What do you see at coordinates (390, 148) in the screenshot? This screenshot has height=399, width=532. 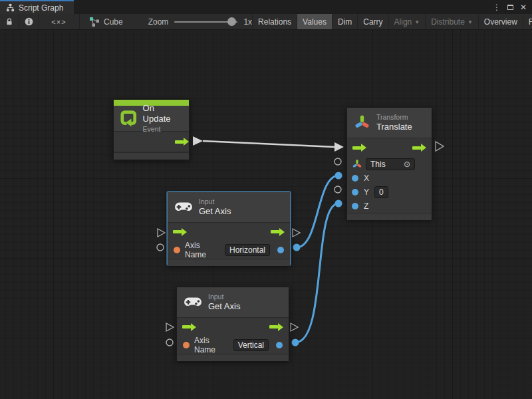 I see `translate-flow-row` at bounding box center [390, 148].